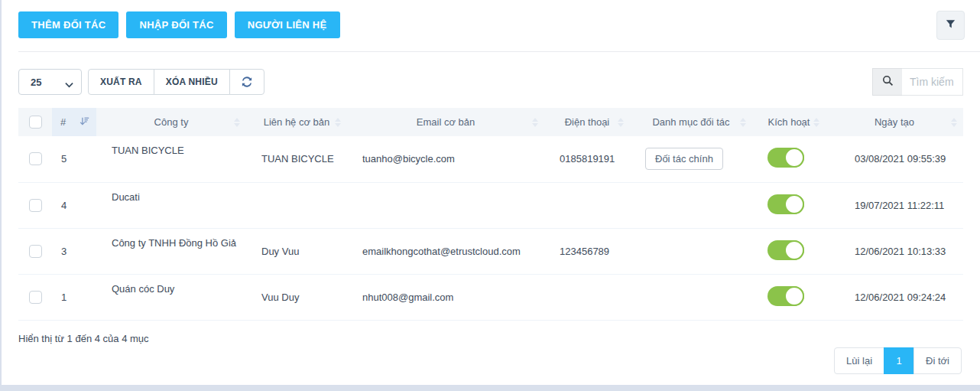 The height and width of the screenshot is (391, 980). I want to click on contact-cell, so click(297, 205).